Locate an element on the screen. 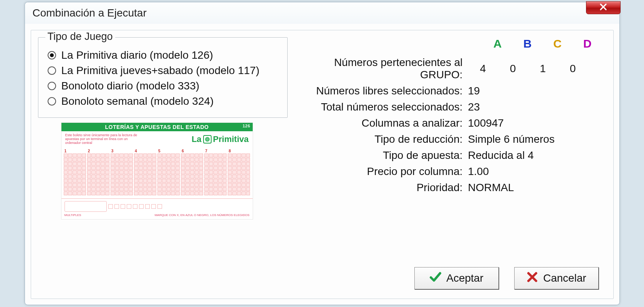  radio-label: La Primitiva diario (modelo 126) is located at coordinates (137, 55).